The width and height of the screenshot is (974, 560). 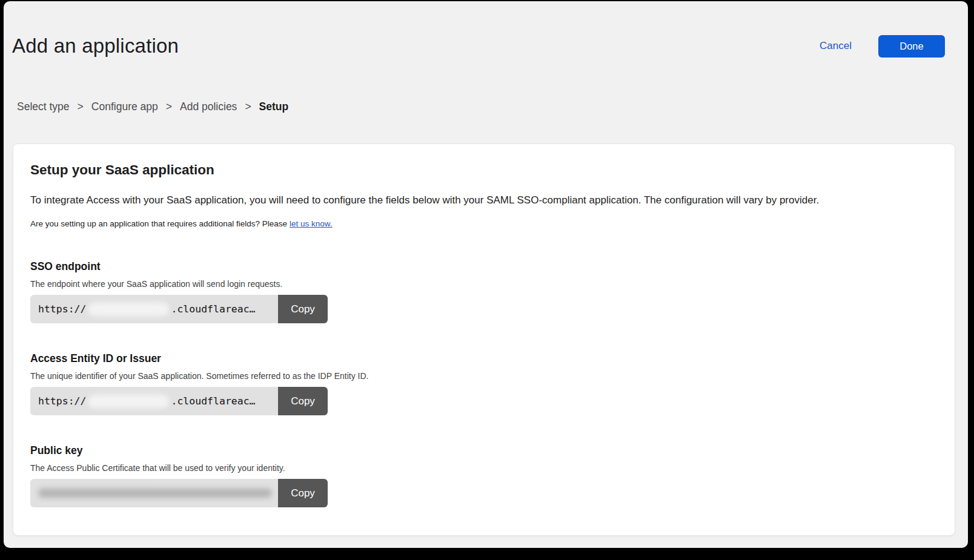 What do you see at coordinates (882, 46) in the screenshot?
I see `header-actions: Cancel Done` at bounding box center [882, 46].